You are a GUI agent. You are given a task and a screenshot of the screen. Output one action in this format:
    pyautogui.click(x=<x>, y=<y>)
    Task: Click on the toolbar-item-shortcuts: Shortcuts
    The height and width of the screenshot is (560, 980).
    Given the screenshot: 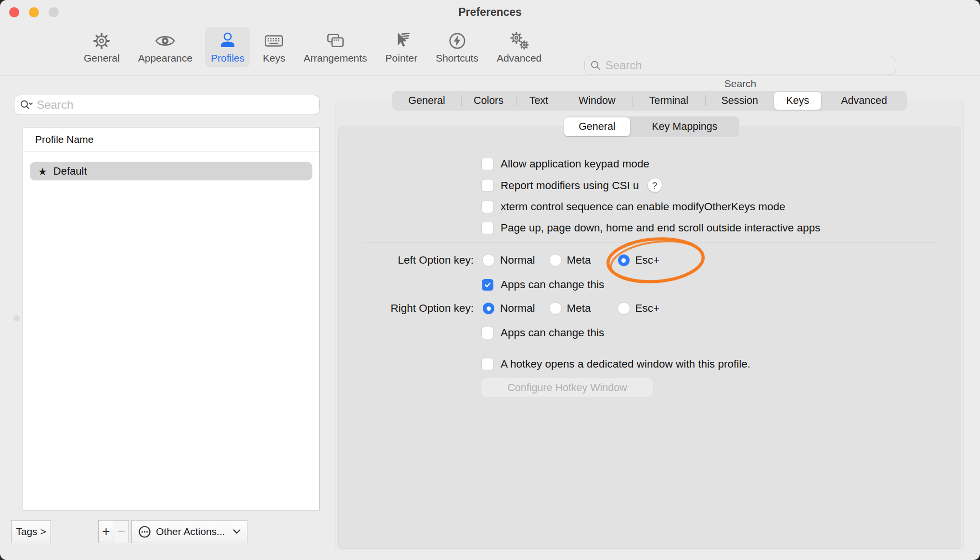 What is the action you would take?
    pyautogui.click(x=457, y=47)
    